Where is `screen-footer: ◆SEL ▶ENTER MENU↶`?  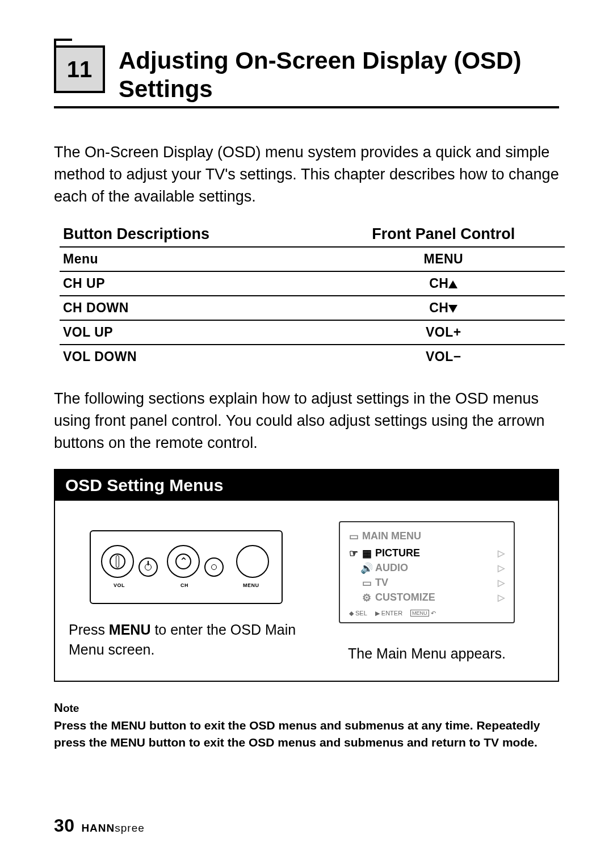 screen-footer: ◆SEL ▶ENTER MENU↶ is located at coordinates (427, 613).